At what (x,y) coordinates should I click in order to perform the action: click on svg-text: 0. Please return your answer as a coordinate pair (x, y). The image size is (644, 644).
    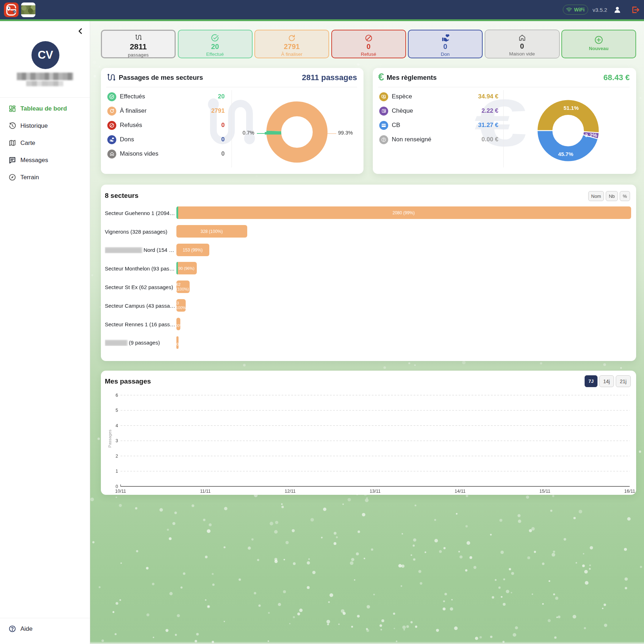
    Looking at the image, I should click on (117, 487).